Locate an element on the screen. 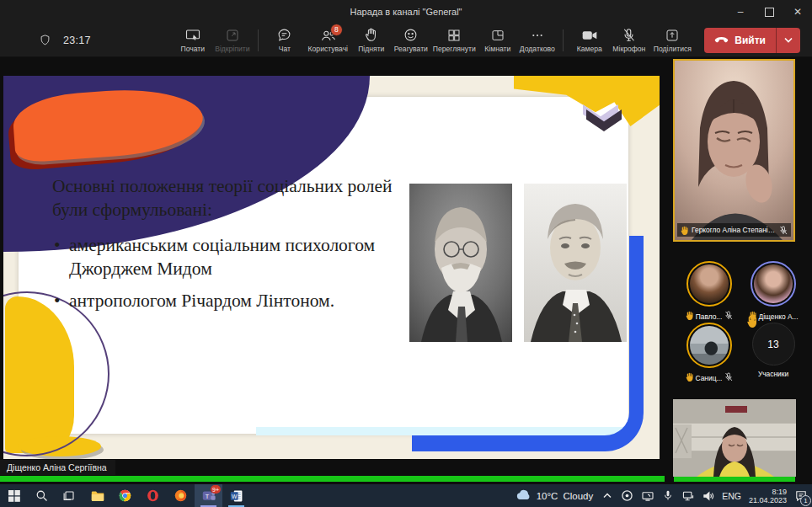 The image size is (812, 507). participant-name: Геркогло Аліна Степанівна is located at coordinates (734, 230).